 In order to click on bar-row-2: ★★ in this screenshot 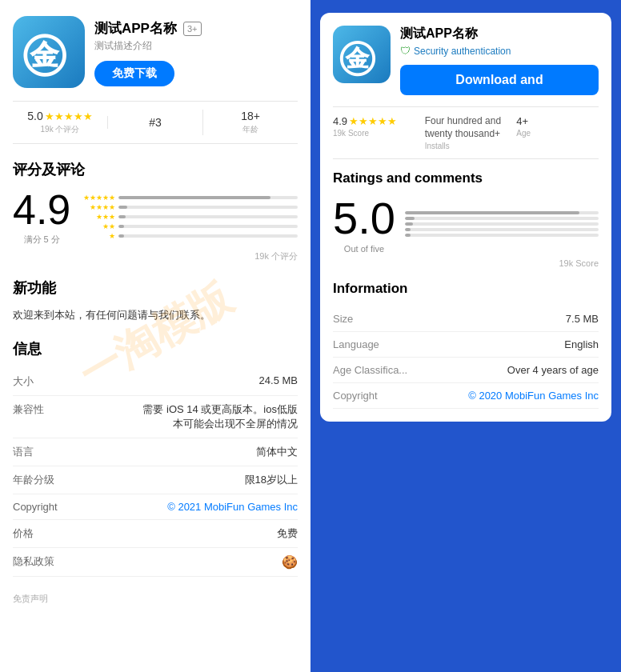, I will do `click(190, 226)`.